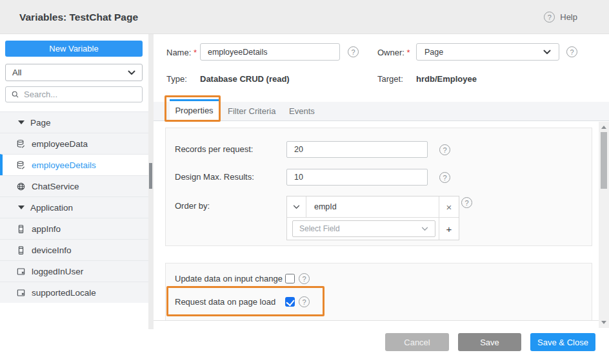 This screenshot has width=609, height=364. I want to click on tab-bar: Properties Filter Criteria Events, so click(381, 111).